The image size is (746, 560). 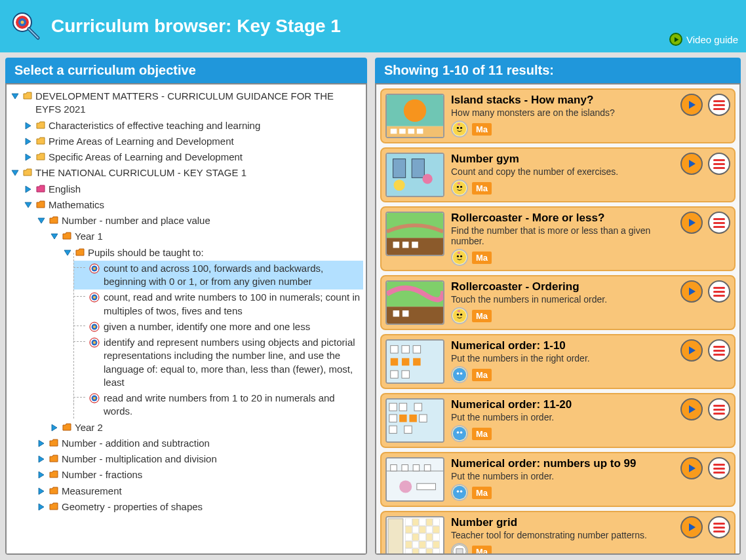 What do you see at coordinates (218, 304) in the screenshot?
I see `tree-objective: count, read and write numbers to 100 in …` at bounding box center [218, 304].